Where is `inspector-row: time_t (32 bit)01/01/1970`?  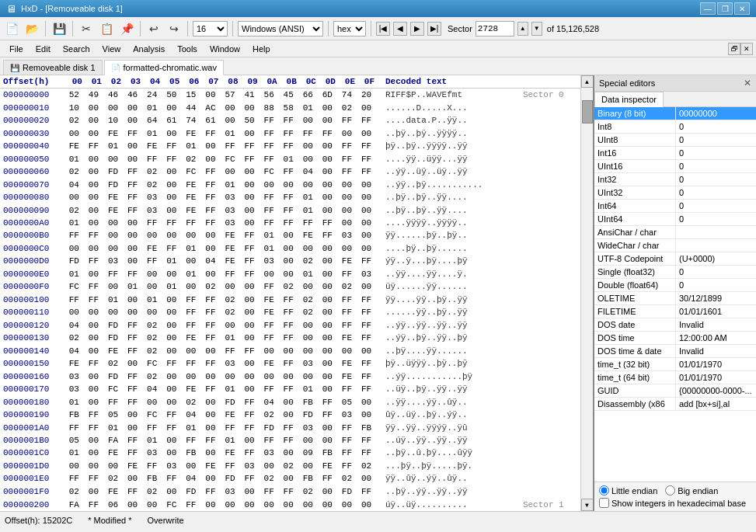
inspector-row: time_t (32 bit)01/01/1970 is located at coordinates (675, 365).